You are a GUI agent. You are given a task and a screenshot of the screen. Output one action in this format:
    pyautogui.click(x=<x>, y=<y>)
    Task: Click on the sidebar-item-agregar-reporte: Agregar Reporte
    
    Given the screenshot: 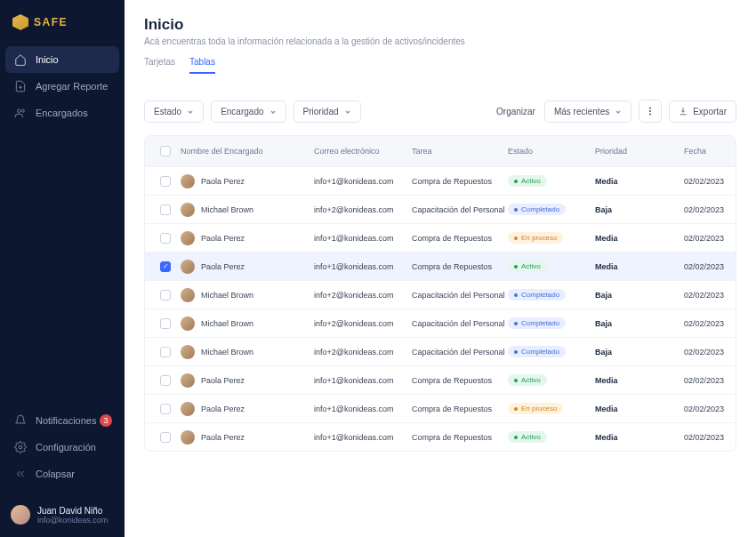 What is the action you would take?
    pyautogui.click(x=62, y=86)
    